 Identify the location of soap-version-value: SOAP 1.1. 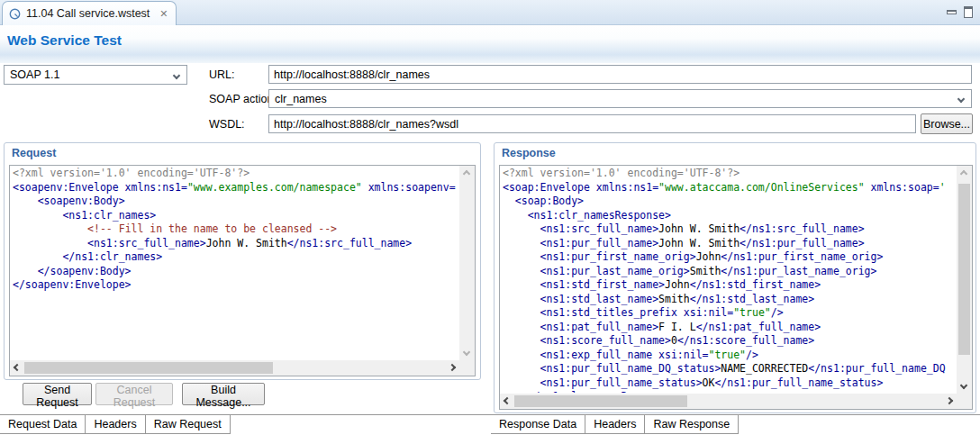
(34, 75).